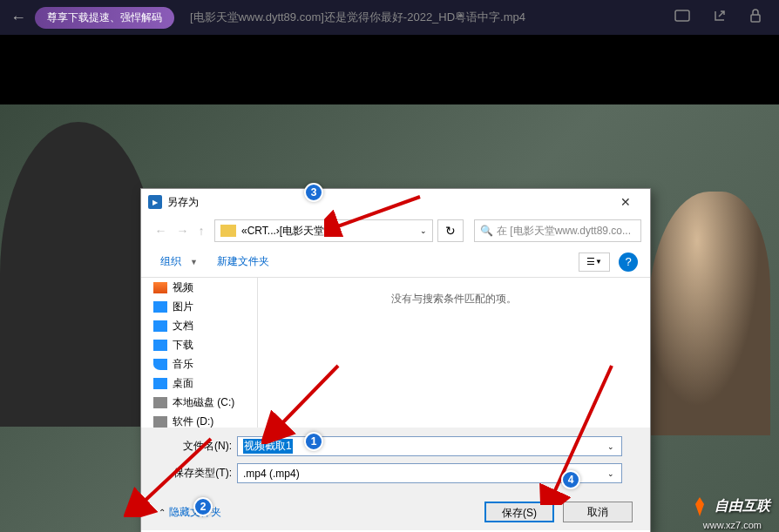 This screenshot has height=532, width=779. I want to click on save-button: 保存(S), so click(519, 512).